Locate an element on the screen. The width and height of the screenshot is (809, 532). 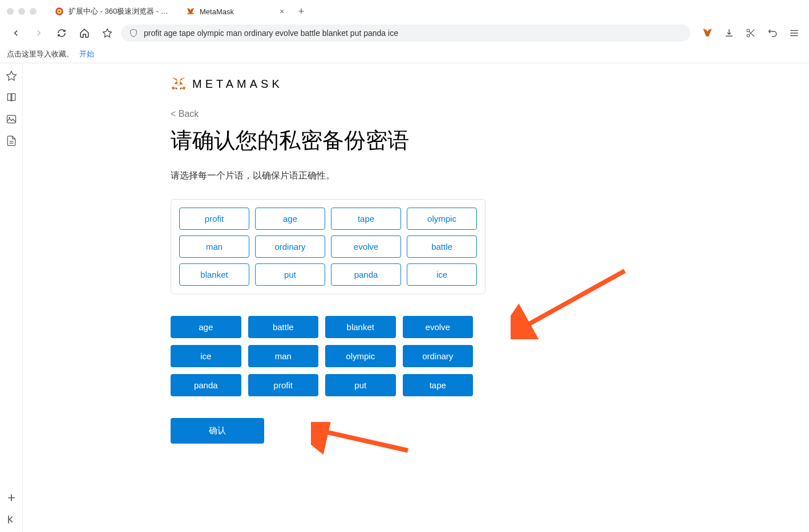
download-button is located at coordinates (729, 33).